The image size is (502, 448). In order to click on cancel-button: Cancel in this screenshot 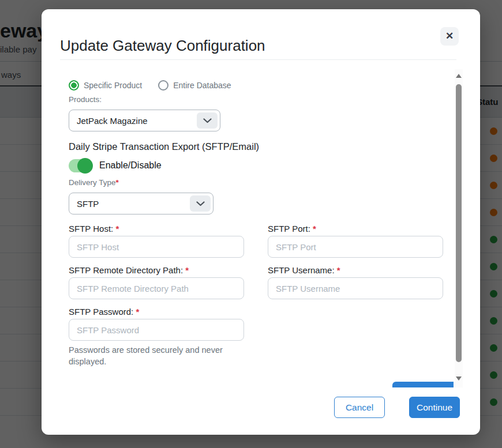, I will do `click(359, 407)`.